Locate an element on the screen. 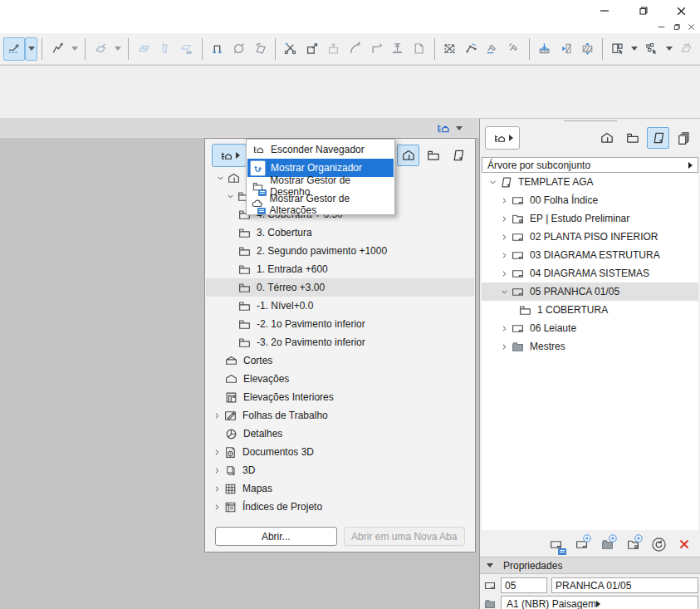 Image resolution: width=700 pixels, height=609 pixels. minimize-button is located at coordinates (605, 11).